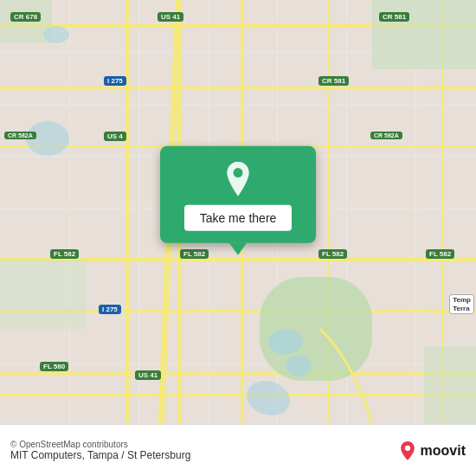 Image resolution: width=476 pixels, height=476 pixels. Describe the element at coordinates (148, 376) in the screenshot. I see `road-badge-us41-bot: US 41` at that location.